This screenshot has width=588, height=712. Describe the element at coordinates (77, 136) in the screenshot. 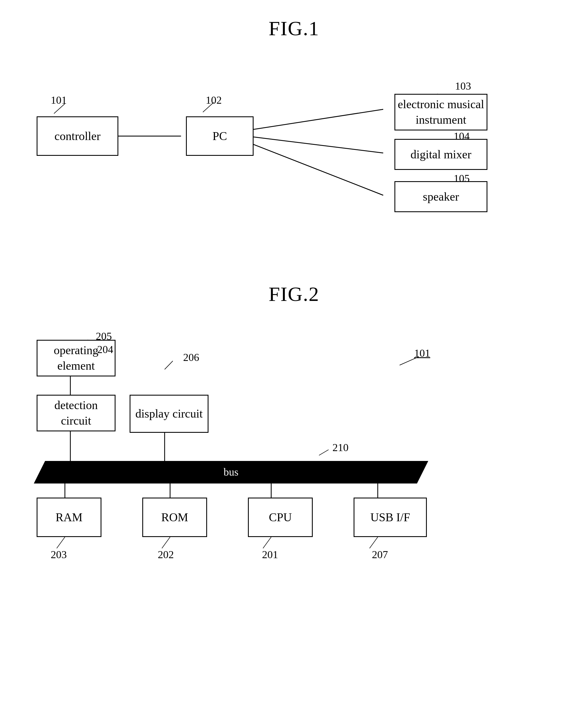

I see `controller-box: controller` at that location.